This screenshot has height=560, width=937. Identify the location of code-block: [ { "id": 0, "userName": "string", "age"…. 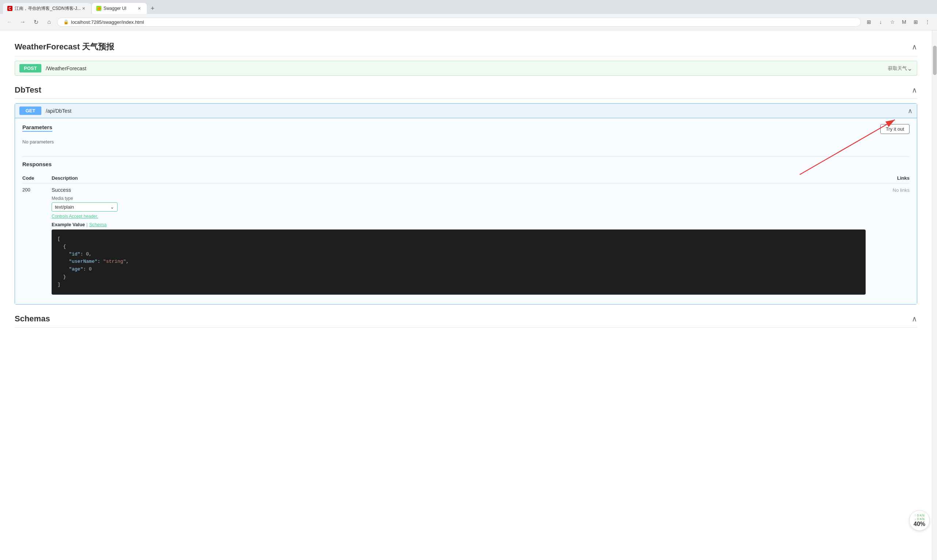
(459, 262).